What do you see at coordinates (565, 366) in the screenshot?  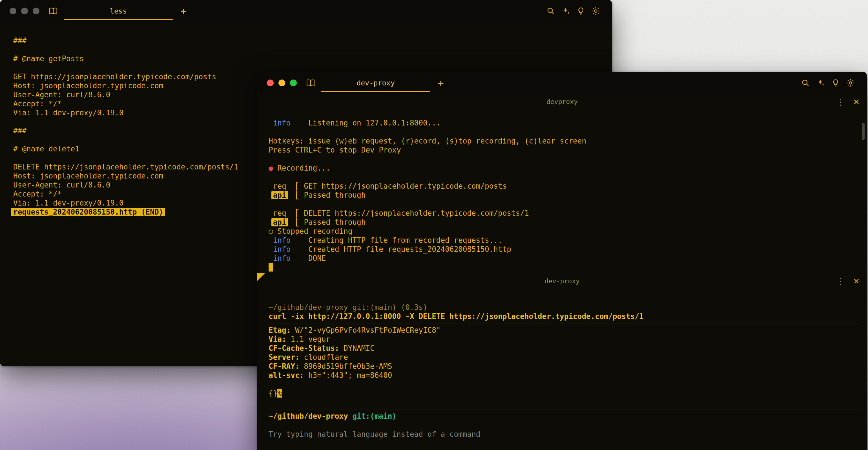 I see `terminal-line: CF-RAY: 8969d519bffe0b3e-AMS` at bounding box center [565, 366].